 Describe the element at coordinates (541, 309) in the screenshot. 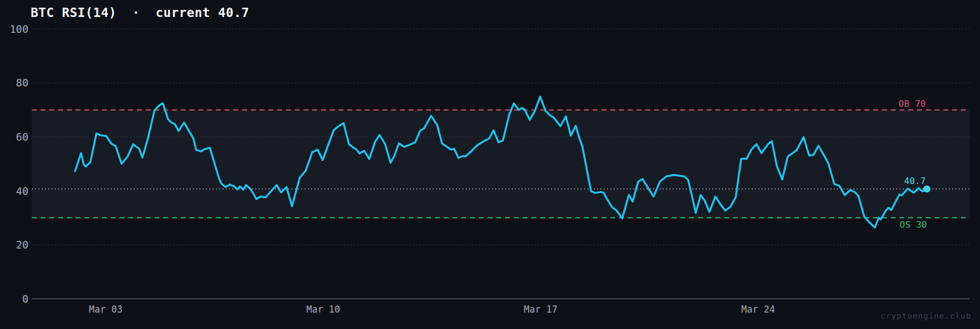

I see `x-tick-mar-17: Mar 17` at that location.